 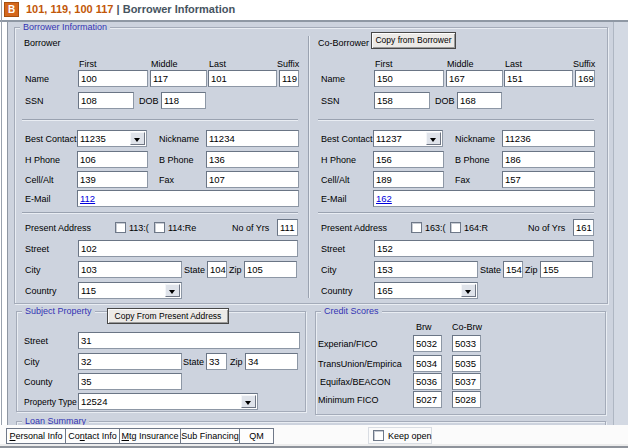 I want to click on coborrower-first-name-field: 150, so click(x=409, y=78).